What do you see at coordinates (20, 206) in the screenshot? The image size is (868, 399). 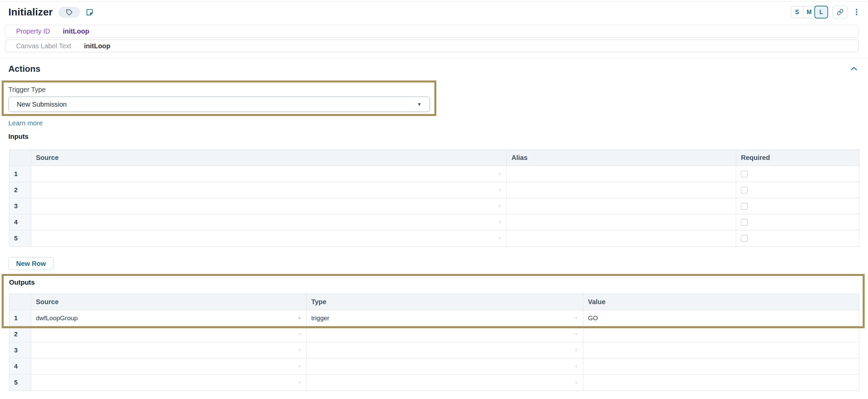 I see `row-index: 3` at bounding box center [20, 206].